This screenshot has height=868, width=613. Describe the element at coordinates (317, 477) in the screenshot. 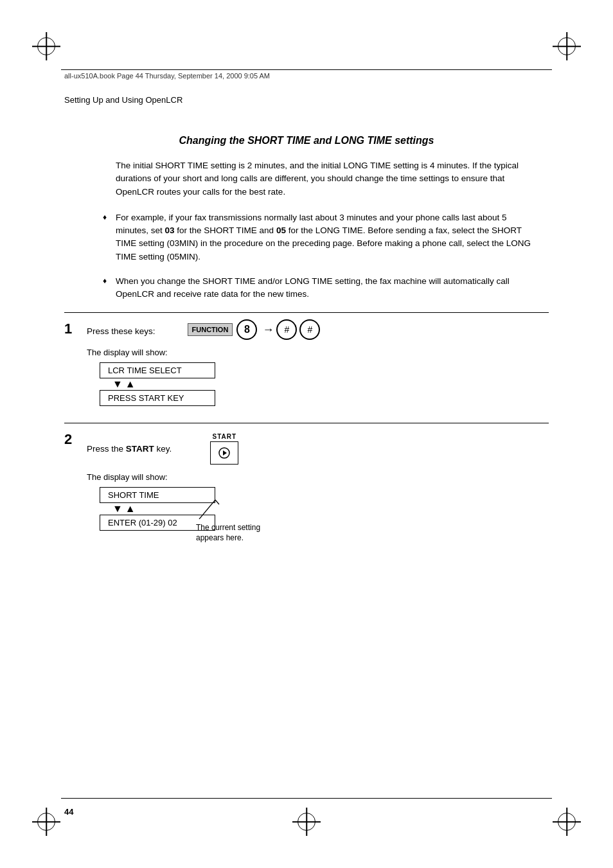

I see `step-2-display-label: The display will show:` at that location.